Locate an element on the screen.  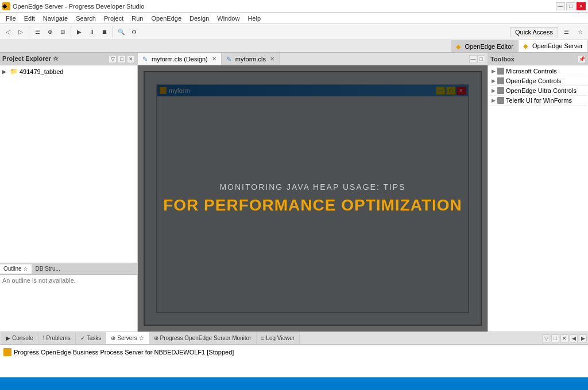
title-bar: ◆ OpenEdge Server - Progress Developer S… is located at coordinates (294, 6).